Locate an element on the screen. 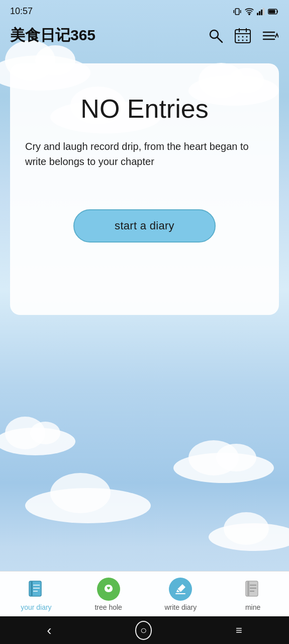 Image resolution: width=289 pixels, height=644 pixels. header-icons is located at coordinates (243, 36).